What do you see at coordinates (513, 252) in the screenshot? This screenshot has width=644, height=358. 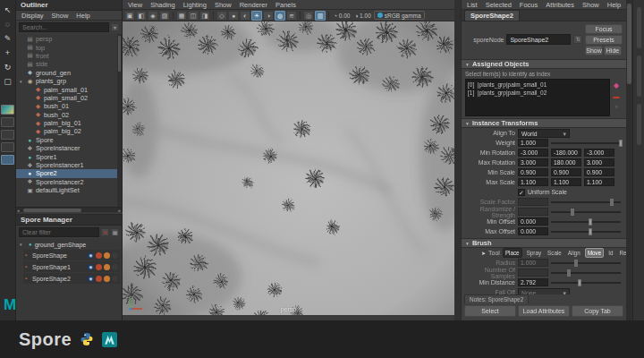 I see `tool-place-button: Place` at bounding box center [513, 252].